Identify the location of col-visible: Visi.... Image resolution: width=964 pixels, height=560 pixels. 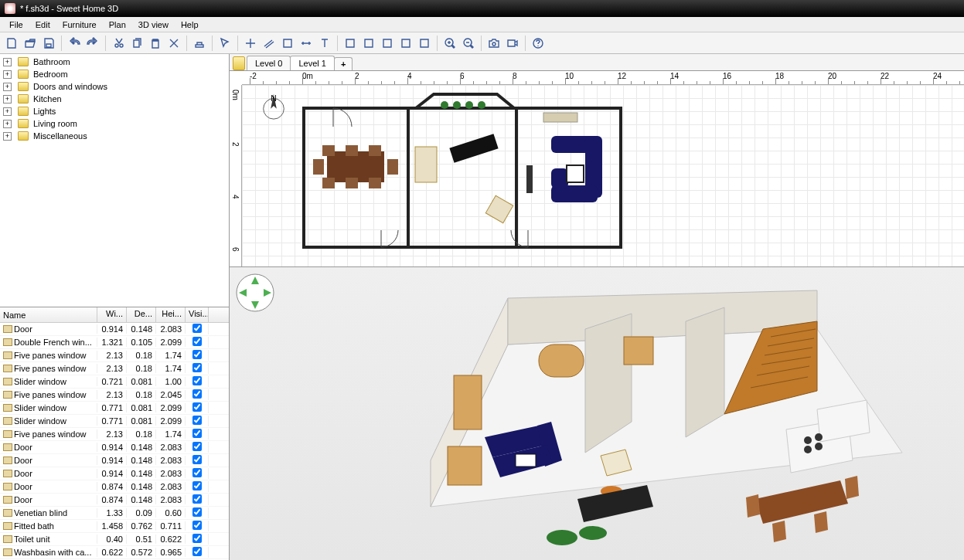
(197, 315).